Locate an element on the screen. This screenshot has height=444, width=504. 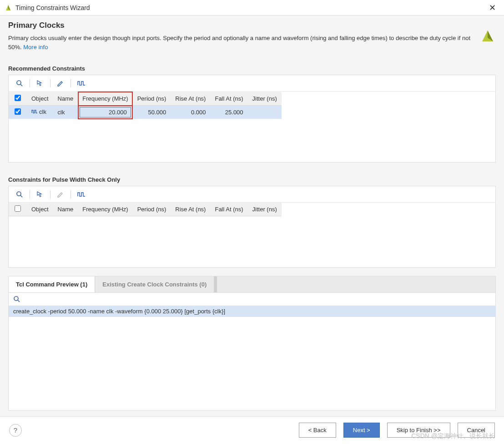
tab-existing-constraints: Existing Create Clock Constraints (0) is located at coordinates (155, 284).